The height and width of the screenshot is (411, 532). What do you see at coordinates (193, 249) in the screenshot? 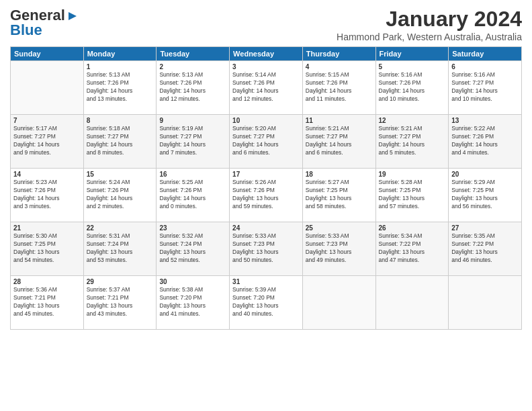
I see `calendar-cell: 23Sunrise: 5:32 AM Sunset: 7:24 PM Dayli…` at bounding box center [193, 249].